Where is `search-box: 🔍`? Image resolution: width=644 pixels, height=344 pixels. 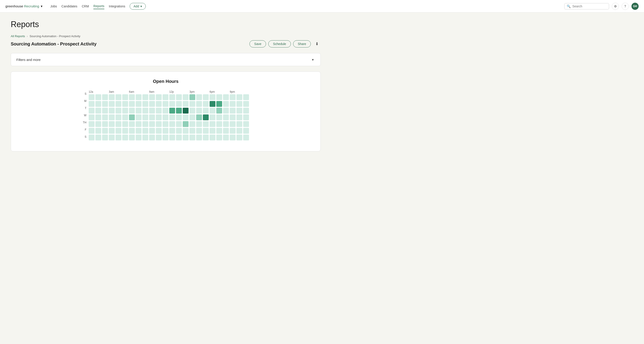
search-box: 🔍 is located at coordinates (586, 6).